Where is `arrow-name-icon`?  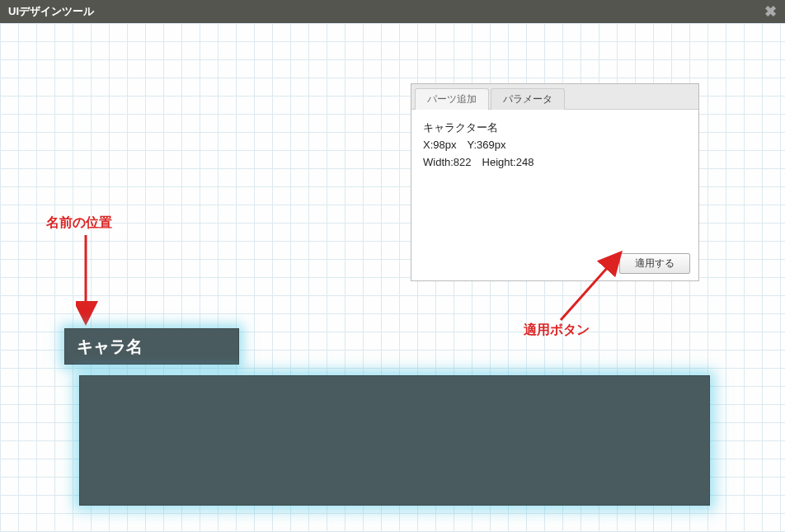
arrow-name-icon is located at coordinates (92, 280).